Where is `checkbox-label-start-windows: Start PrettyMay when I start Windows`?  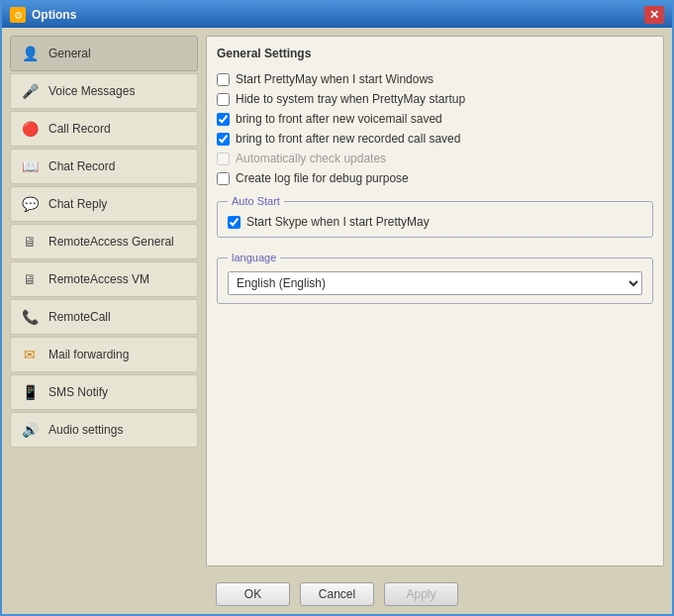 checkbox-label-start-windows: Start PrettyMay when I start Windows is located at coordinates (335, 79).